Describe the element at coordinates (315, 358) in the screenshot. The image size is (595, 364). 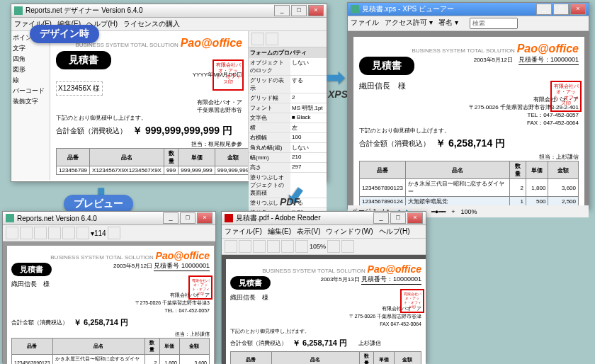
I see `th: 品名` at that location.